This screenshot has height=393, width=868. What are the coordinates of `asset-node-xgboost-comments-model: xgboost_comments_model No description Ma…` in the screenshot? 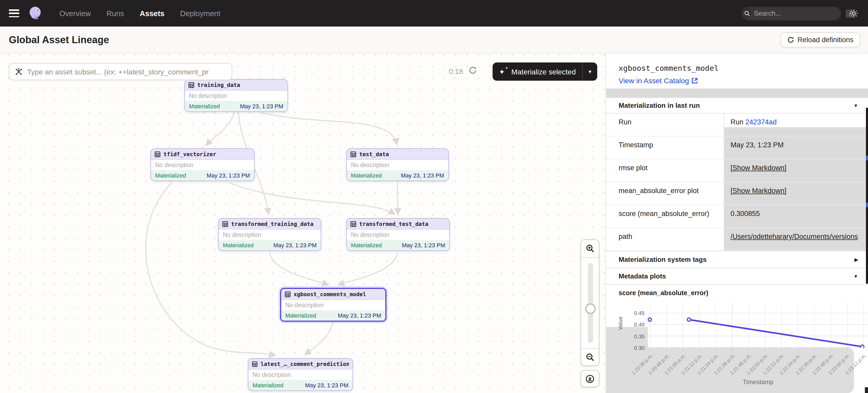 It's located at (333, 305).